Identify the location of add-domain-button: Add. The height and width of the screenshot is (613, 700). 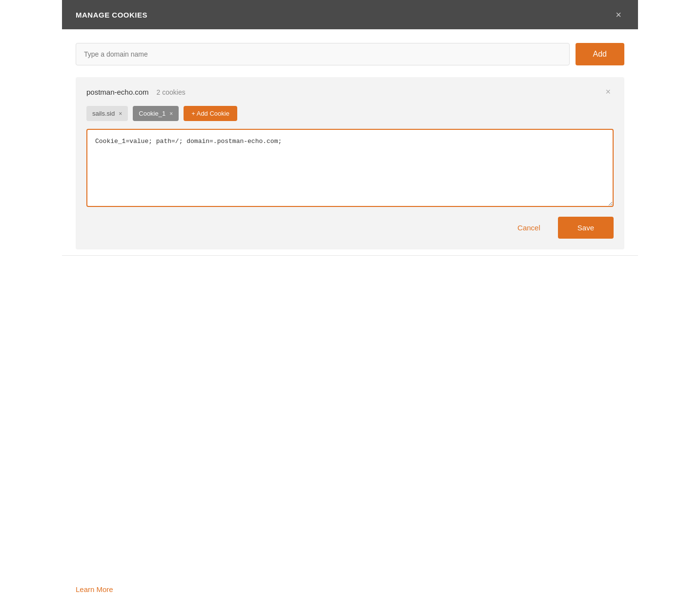
(600, 54).